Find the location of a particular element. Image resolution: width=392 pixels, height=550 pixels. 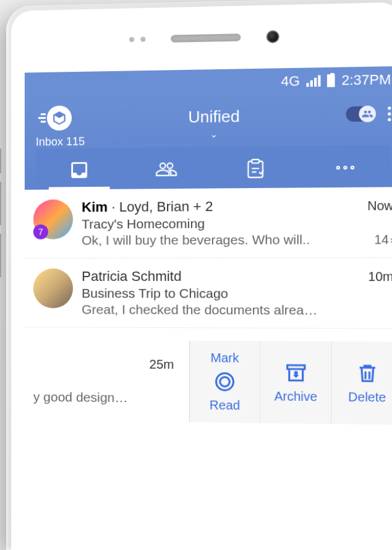

speaker-grille is located at coordinates (205, 38).